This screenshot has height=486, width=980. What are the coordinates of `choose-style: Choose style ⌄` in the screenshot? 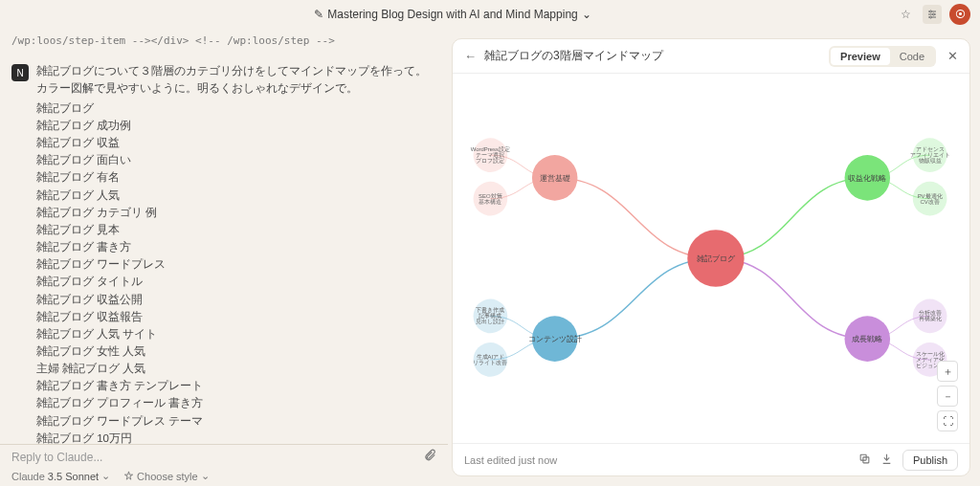 It's located at (167, 476).